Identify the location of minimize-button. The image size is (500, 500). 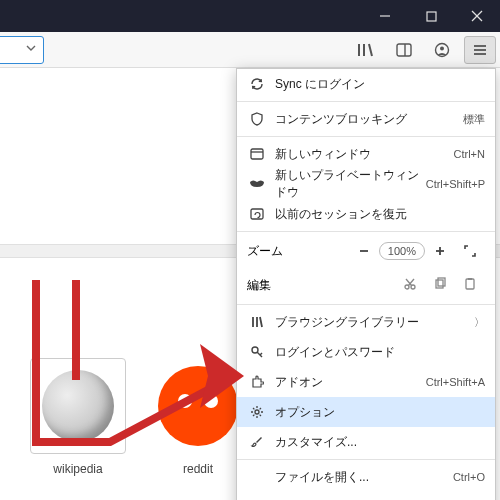
(385, 16).